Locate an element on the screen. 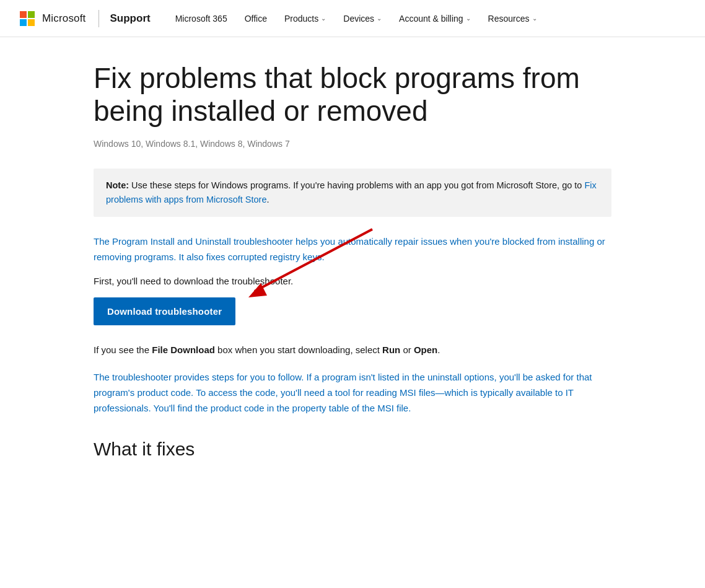  file-download-middle: box when you start downloading, select is located at coordinates (299, 349).